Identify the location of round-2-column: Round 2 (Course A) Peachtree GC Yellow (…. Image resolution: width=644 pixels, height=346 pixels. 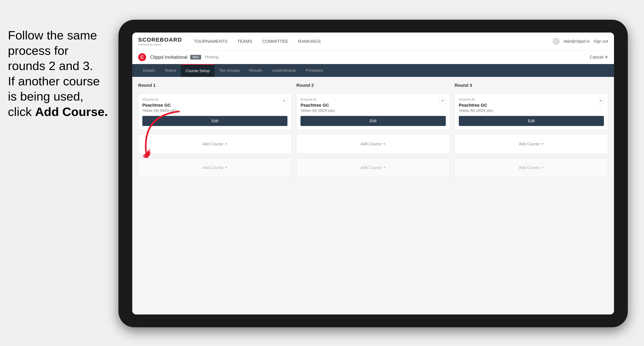
(373, 130).